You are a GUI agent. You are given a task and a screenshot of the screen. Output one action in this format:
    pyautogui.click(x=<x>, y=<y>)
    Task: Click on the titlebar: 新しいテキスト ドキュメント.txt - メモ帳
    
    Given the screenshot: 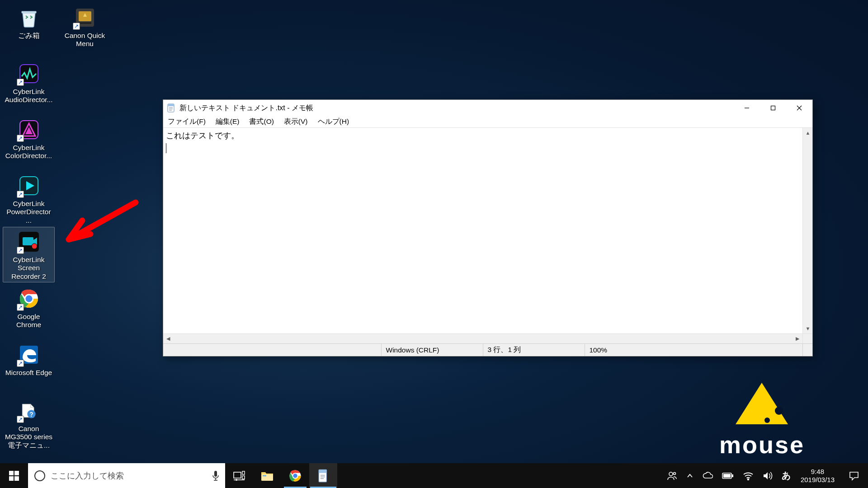 What is the action you would take?
    pyautogui.click(x=488, y=108)
    